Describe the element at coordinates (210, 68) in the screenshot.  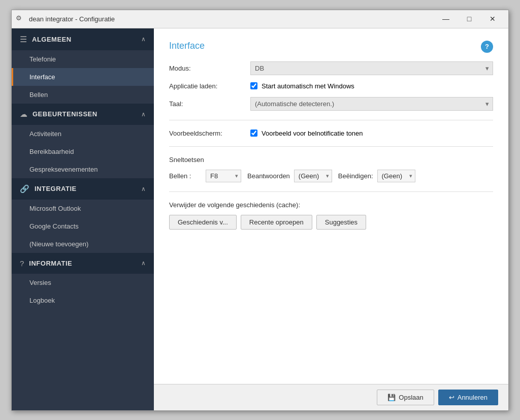
I see `modus-label: Modus:` at that location.